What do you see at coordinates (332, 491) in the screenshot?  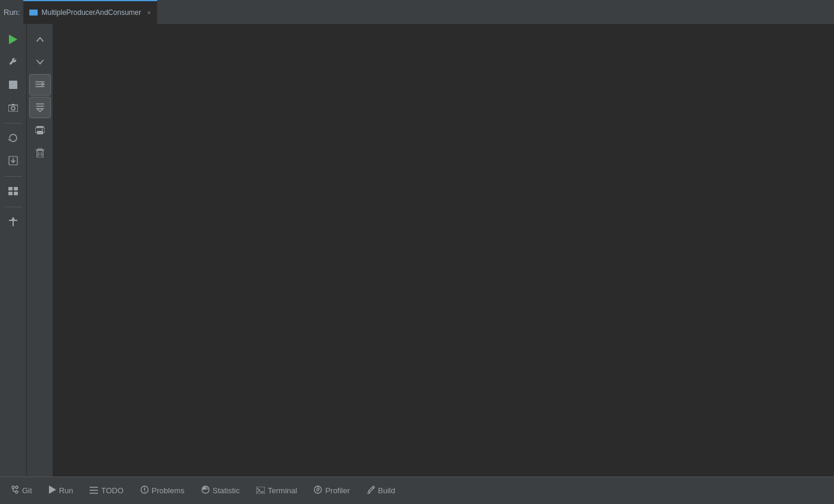 I see `profiler-tab: Profiler` at bounding box center [332, 491].